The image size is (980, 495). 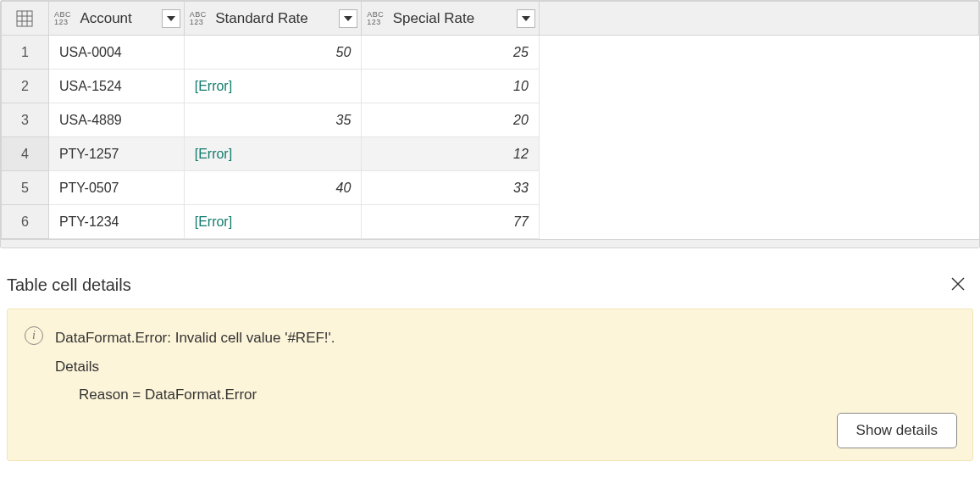 What do you see at coordinates (262, 19) in the screenshot?
I see `column-label: Standard Rate` at bounding box center [262, 19].